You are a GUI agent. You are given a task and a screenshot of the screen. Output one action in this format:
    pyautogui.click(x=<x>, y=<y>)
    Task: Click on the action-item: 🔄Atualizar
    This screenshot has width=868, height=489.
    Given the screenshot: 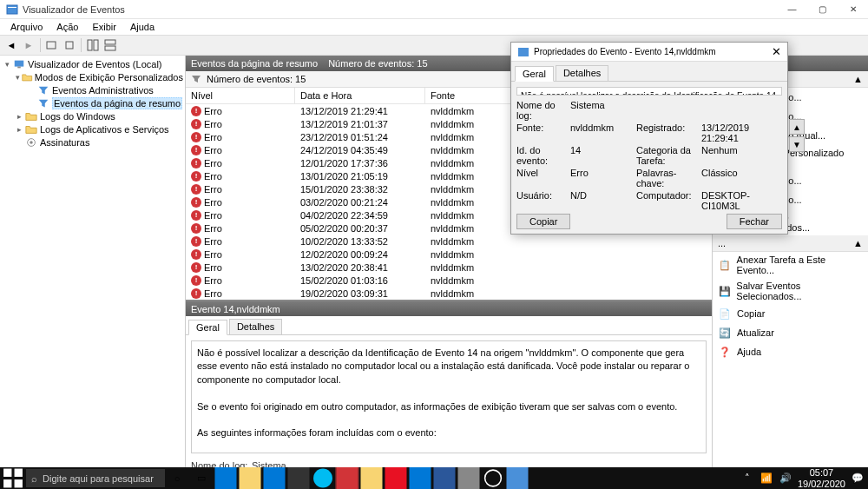 What is the action you would take?
    pyautogui.click(x=790, y=333)
    